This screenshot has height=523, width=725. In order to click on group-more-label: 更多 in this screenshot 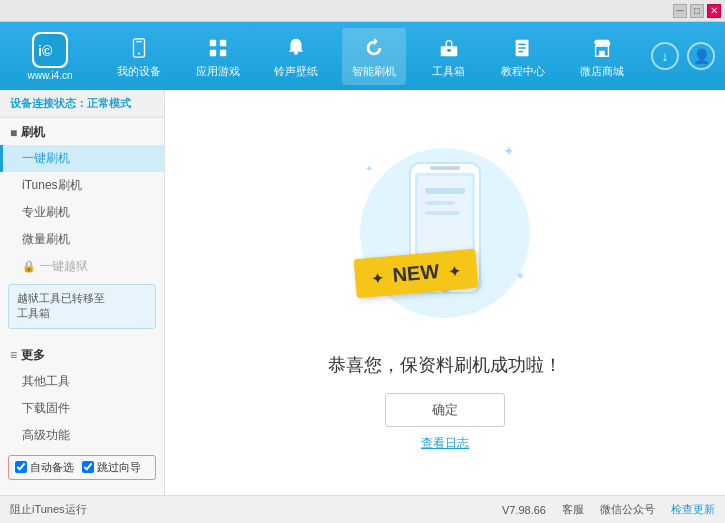, I will do `click(33, 356)`.